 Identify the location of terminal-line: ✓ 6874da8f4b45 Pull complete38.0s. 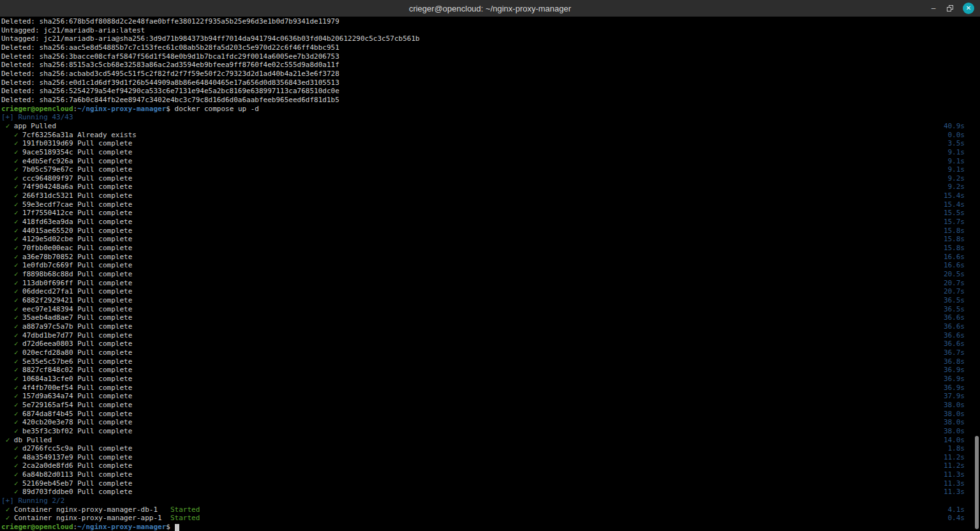
(491, 414).